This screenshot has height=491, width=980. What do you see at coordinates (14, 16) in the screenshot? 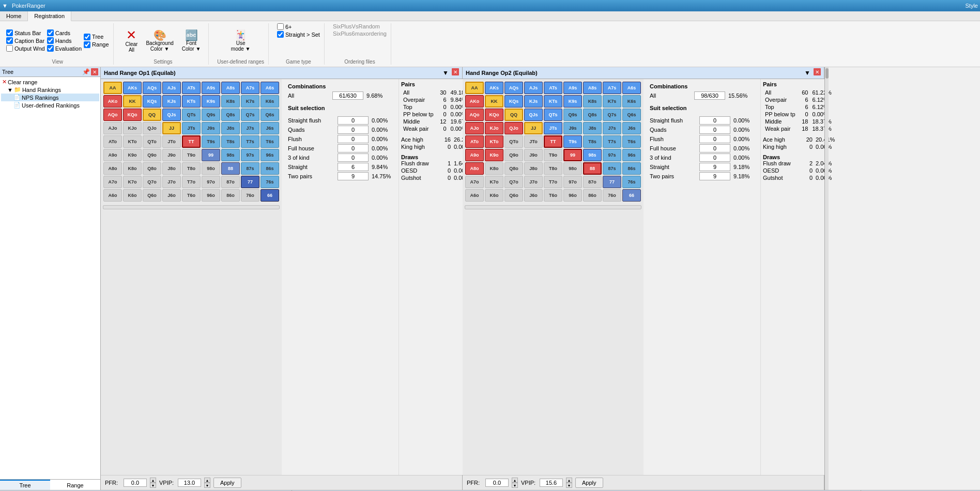
I see `tab-home: Home` at bounding box center [14, 16].